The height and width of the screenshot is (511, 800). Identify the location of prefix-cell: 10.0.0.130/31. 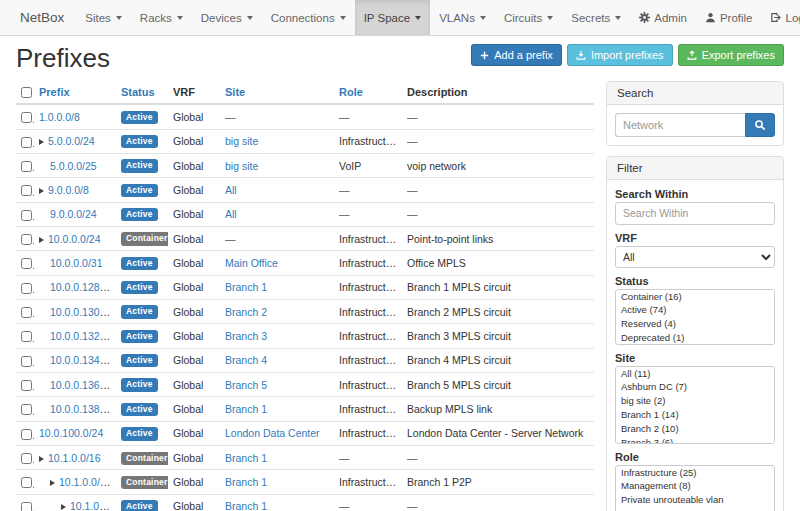
(75, 311).